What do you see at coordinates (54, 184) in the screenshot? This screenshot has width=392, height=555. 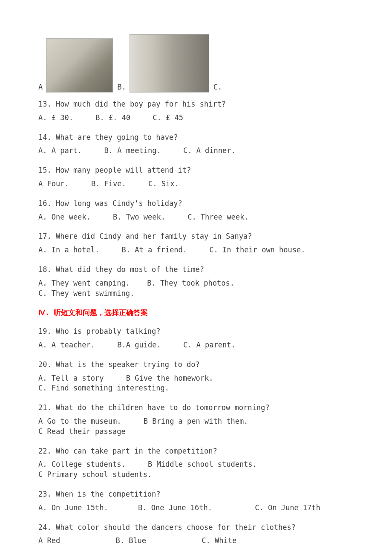 I see `option-a: A Four.` at bounding box center [54, 184].